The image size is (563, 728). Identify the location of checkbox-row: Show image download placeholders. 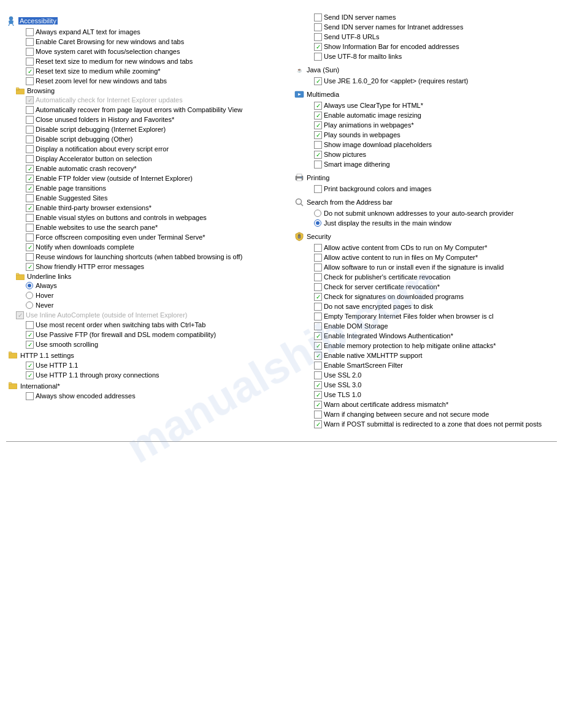
(426, 145).